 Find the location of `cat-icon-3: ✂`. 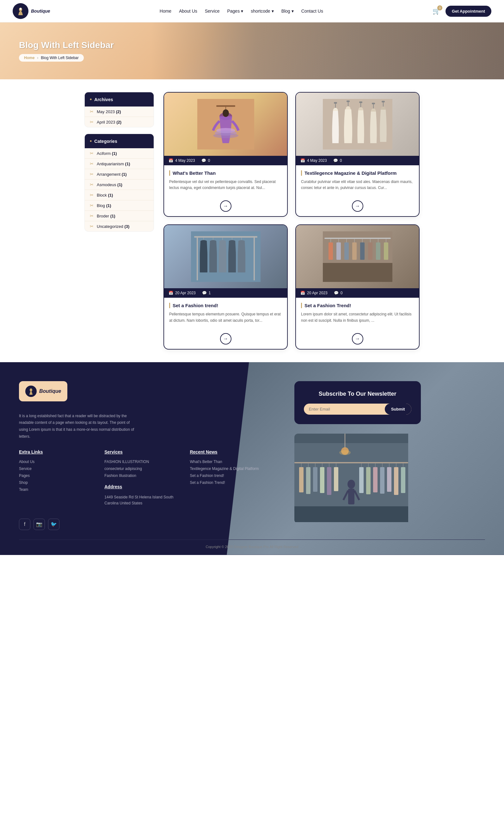

cat-icon-3: ✂ is located at coordinates (92, 174).